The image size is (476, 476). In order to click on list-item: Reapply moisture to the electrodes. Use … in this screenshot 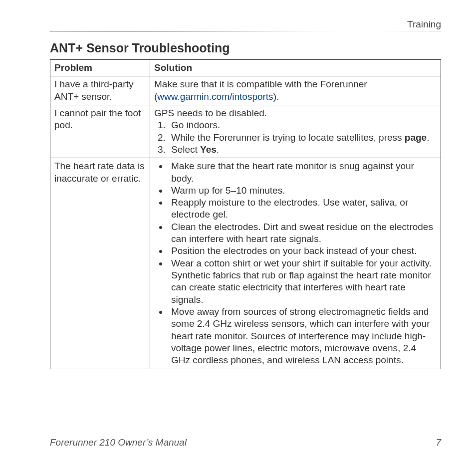, I will do `click(303, 209)`.